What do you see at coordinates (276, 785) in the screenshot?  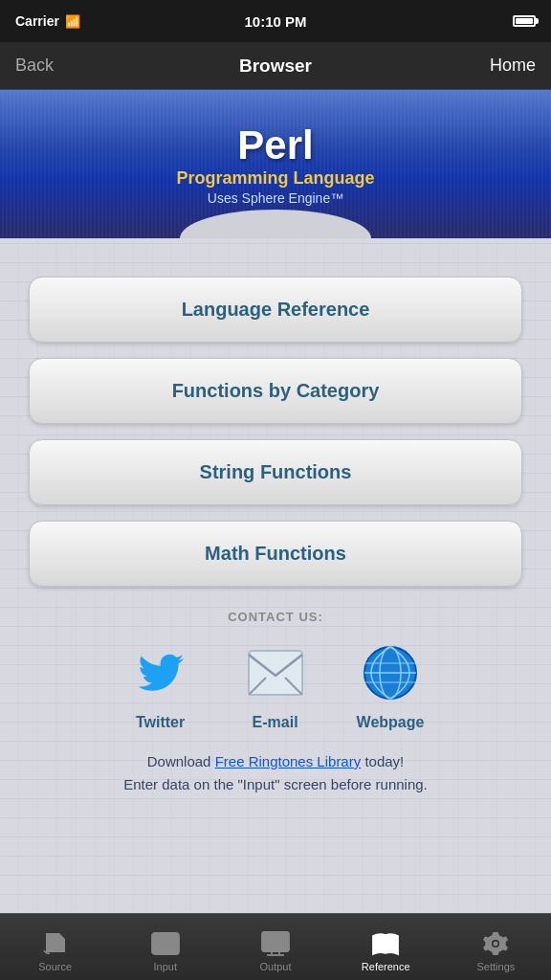 I see `download-note: Enter data on the "Input" screen before …` at bounding box center [276, 785].